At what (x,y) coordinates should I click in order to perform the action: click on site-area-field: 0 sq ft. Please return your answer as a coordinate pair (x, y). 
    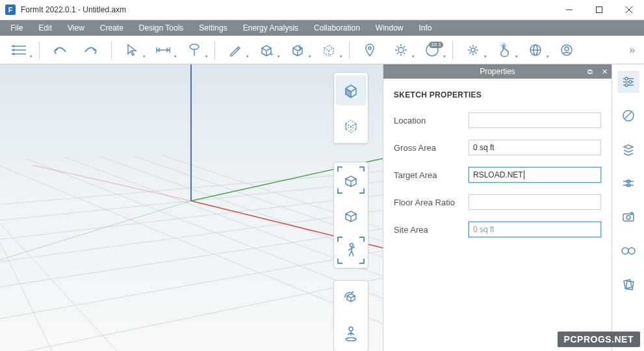
    Looking at the image, I should click on (535, 229).